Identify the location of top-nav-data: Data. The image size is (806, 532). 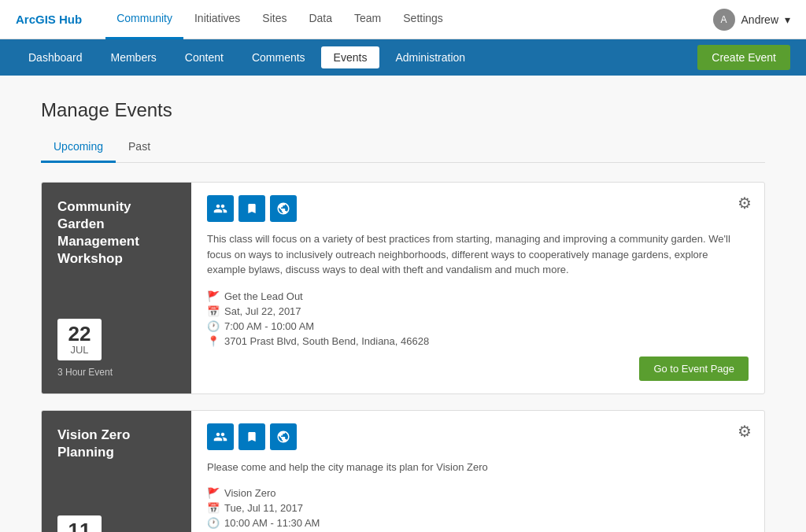
(320, 20).